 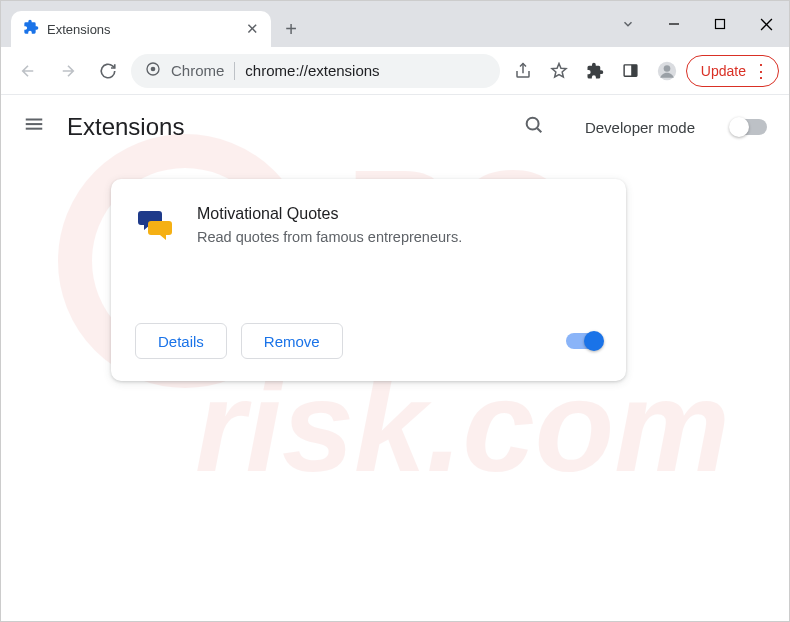 What do you see at coordinates (667, 71) in the screenshot?
I see `profile-icon` at bounding box center [667, 71].